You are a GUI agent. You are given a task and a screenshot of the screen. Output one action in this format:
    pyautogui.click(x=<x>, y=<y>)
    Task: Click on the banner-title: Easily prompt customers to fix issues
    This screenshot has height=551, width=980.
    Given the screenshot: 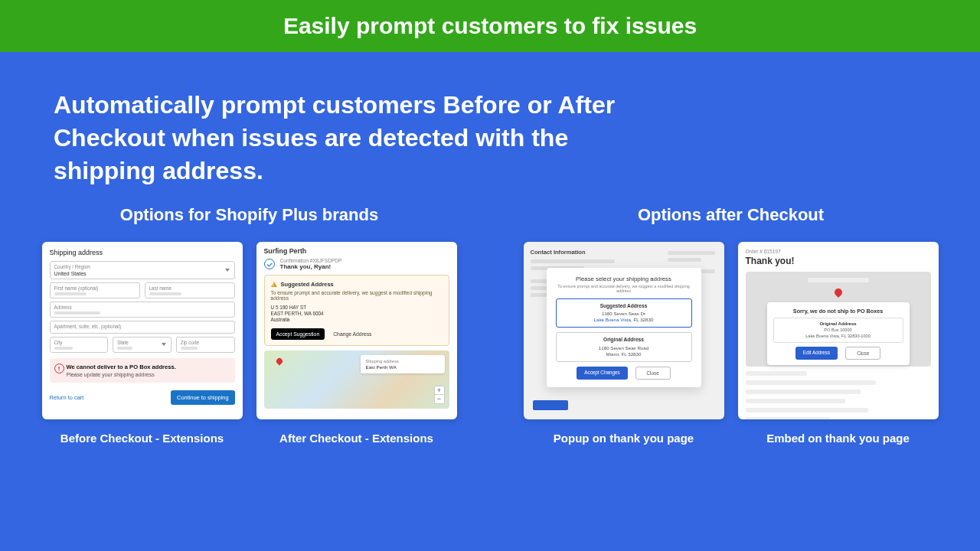 What is the action you would take?
    pyautogui.click(x=490, y=26)
    